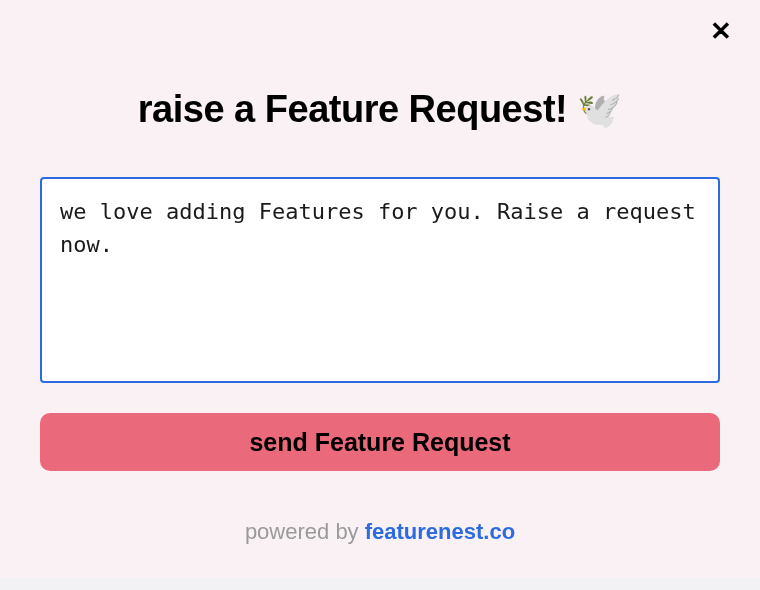 This screenshot has width=760, height=590. What do you see at coordinates (721, 31) in the screenshot?
I see `close-button: ✕` at bounding box center [721, 31].